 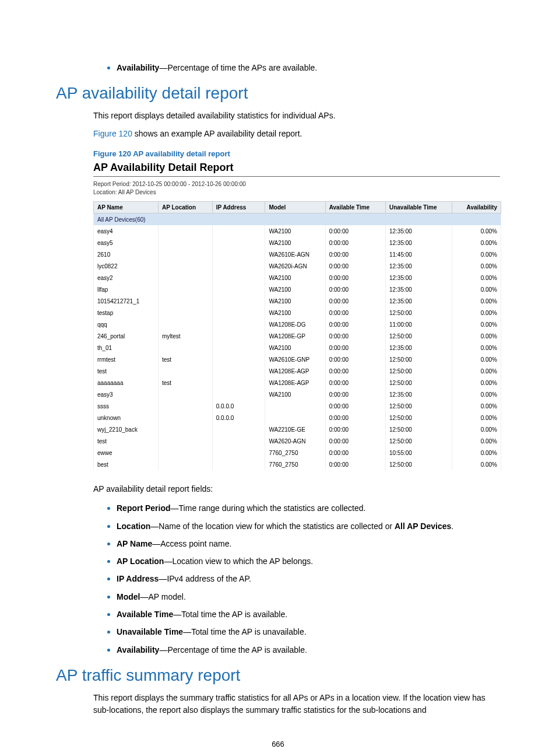 What do you see at coordinates (308, 649) in the screenshot?
I see `list-item: Availability—Percentage of time the AP i…` at bounding box center [308, 649].